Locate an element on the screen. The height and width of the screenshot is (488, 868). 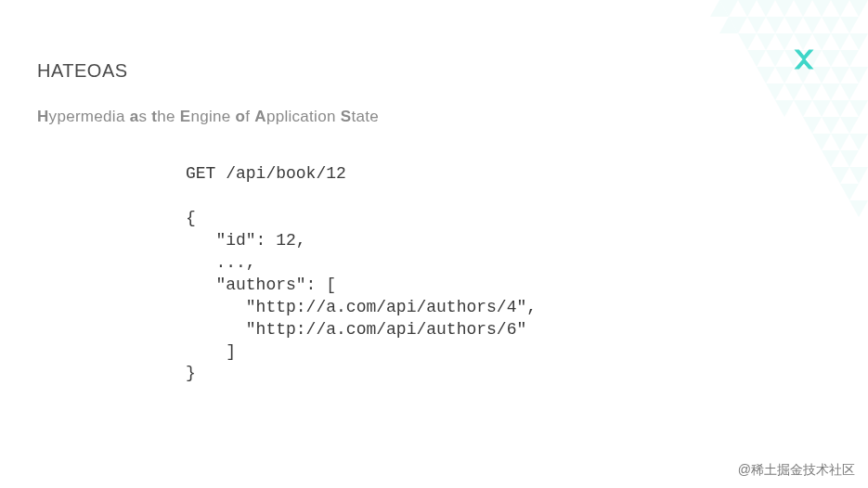
acronym-word: he is located at coordinates (169, 117).